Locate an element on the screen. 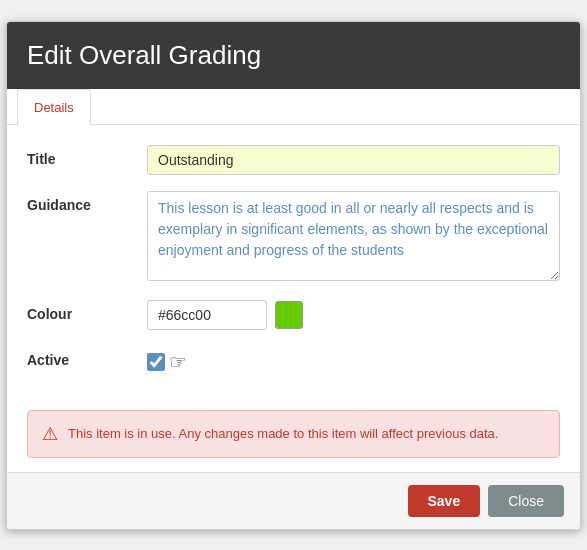 The width and height of the screenshot is (587, 550). dialog-header: Edit Overall Grading is located at coordinates (294, 56).